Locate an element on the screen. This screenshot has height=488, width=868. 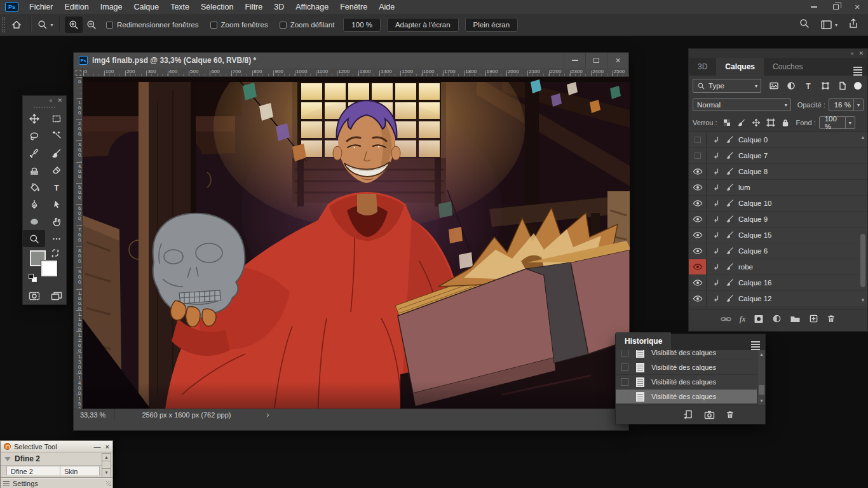
tab-3d: 3D is located at coordinates (703, 67).